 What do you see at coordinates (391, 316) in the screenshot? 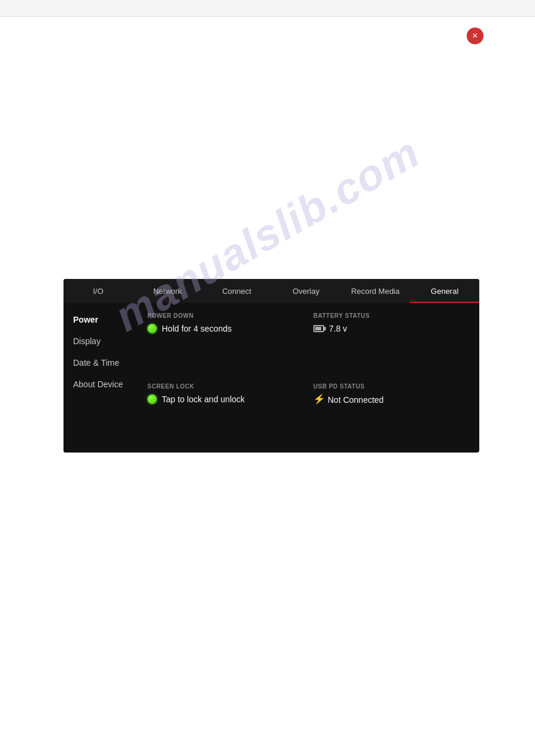
I see `battery-status-label: BATTERY STATUS` at bounding box center [391, 316].